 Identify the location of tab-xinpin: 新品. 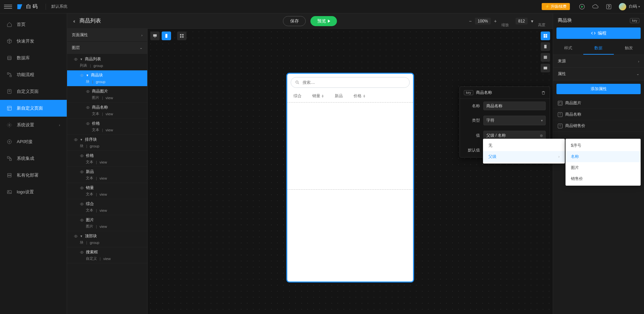
(339, 96).